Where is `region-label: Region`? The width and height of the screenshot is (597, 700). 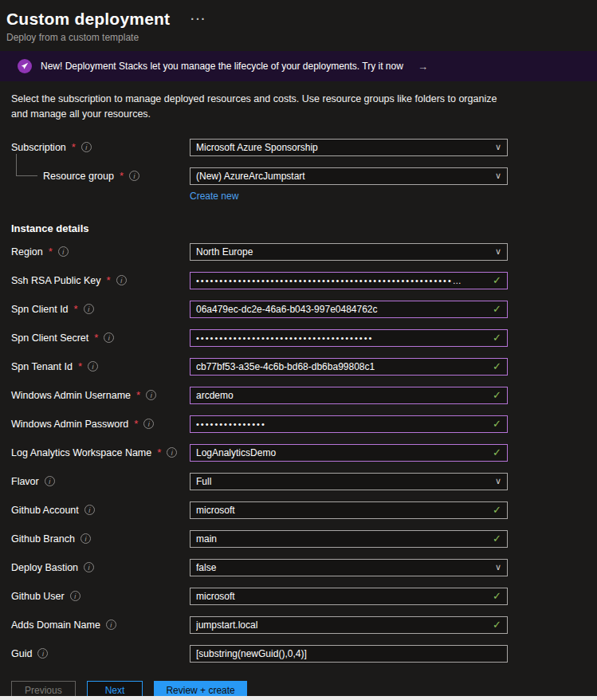 region-label: Region is located at coordinates (27, 252).